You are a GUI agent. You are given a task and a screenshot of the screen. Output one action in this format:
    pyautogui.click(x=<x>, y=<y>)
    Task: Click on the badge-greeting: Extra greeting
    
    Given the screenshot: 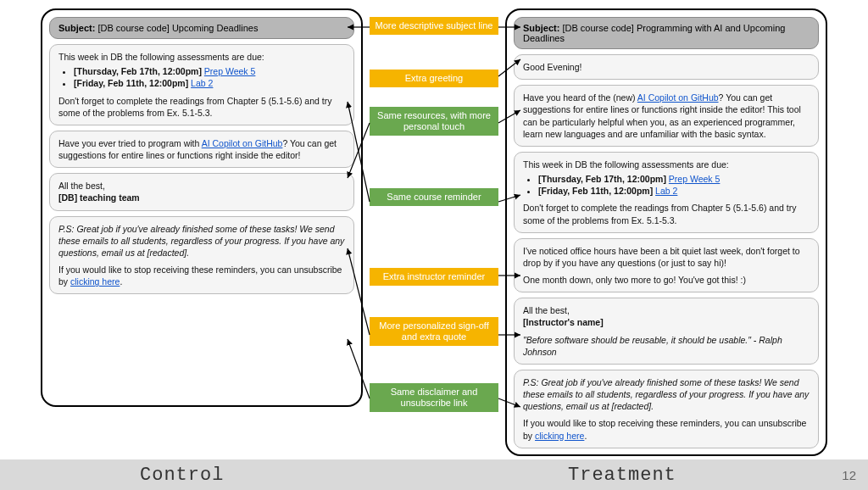 What is the action you would take?
    pyautogui.click(x=434, y=78)
    